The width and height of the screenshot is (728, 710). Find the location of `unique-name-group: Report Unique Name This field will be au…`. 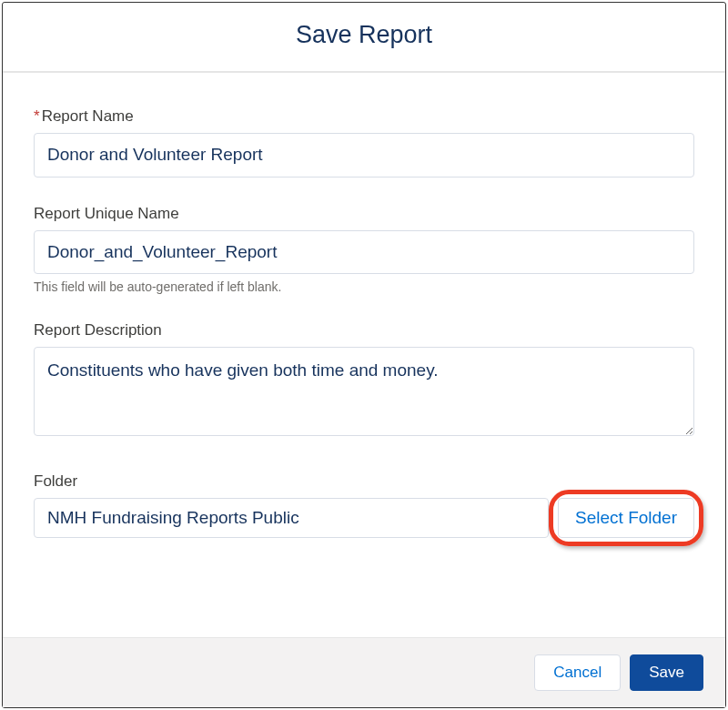

unique-name-group: Report Unique Name This field will be au… is located at coordinates (364, 249).